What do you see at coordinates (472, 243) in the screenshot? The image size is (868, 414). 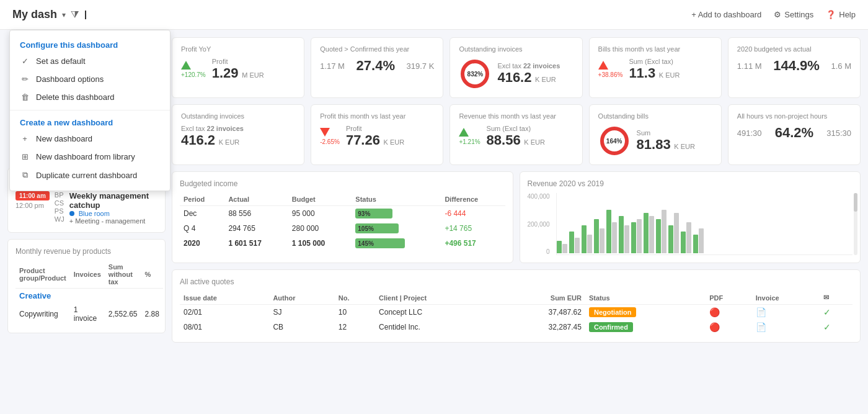 I see `diff-2020: +496 517` at bounding box center [472, 243].